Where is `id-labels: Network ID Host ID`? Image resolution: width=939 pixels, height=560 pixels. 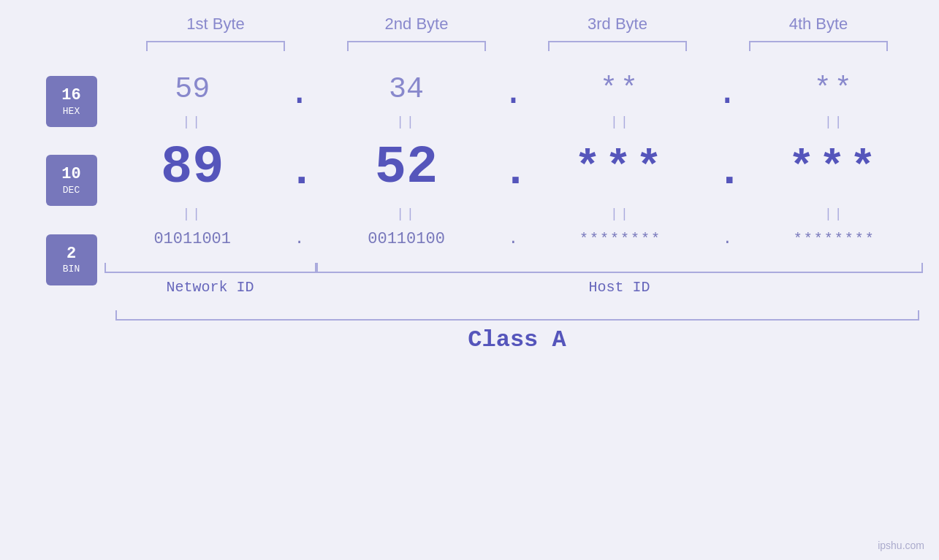
id-labels: Network ID Host ID is located at coordinates (514, 288).